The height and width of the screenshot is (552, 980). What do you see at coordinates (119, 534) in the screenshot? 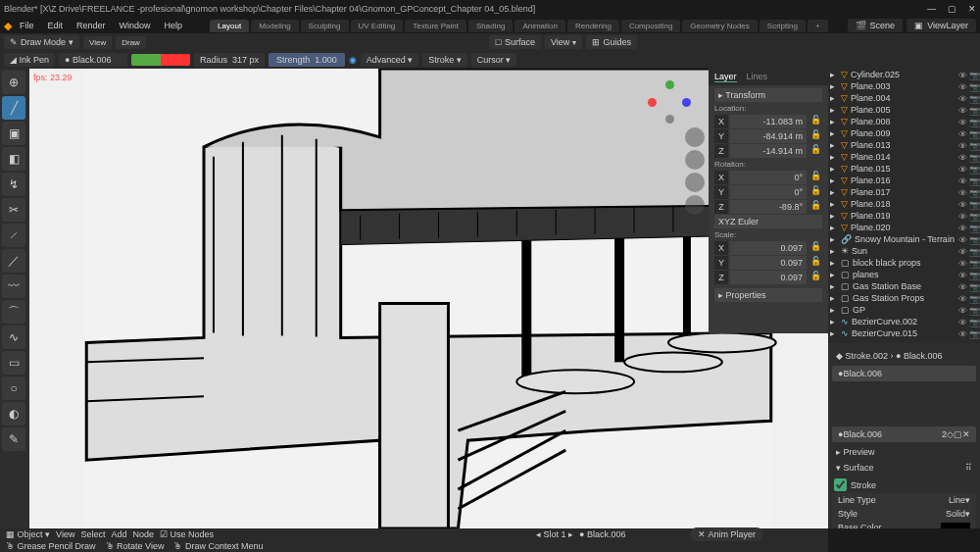
I see `footer-add: Add` at bounding box center [119, 534].